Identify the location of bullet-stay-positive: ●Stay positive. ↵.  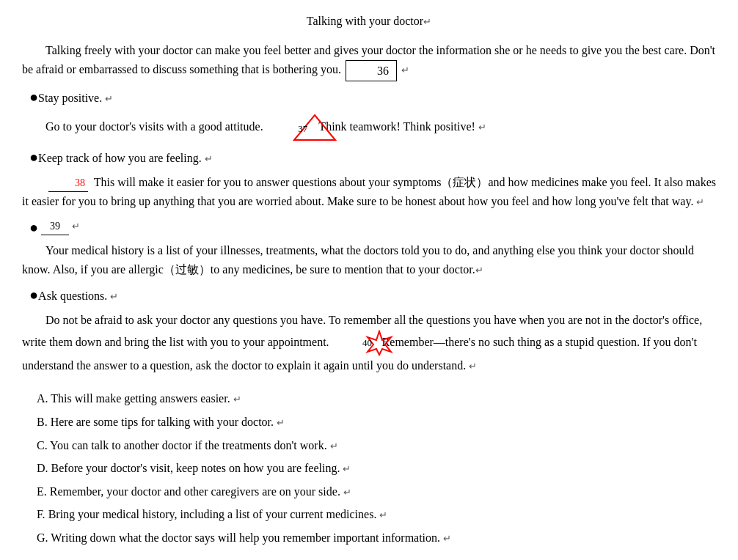
(373, 98).